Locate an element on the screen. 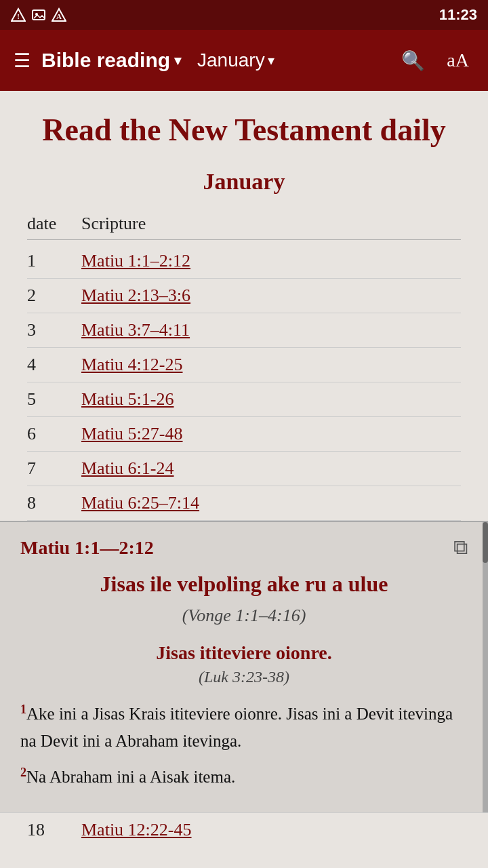 Image resolution: width=488 pixels, height=868 pixels. reading-scripture-link: Matiu 1:1–2:12 is located at coordinates (136, 261).